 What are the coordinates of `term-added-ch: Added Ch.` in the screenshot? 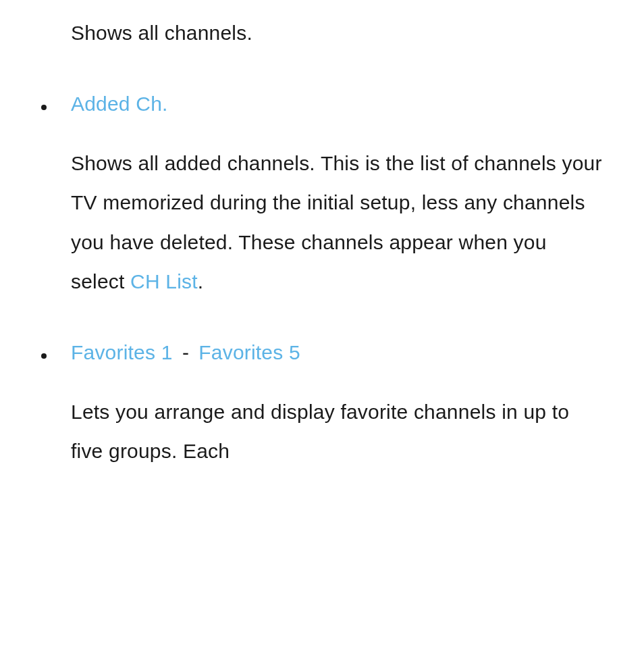 It's located at (119, 104).